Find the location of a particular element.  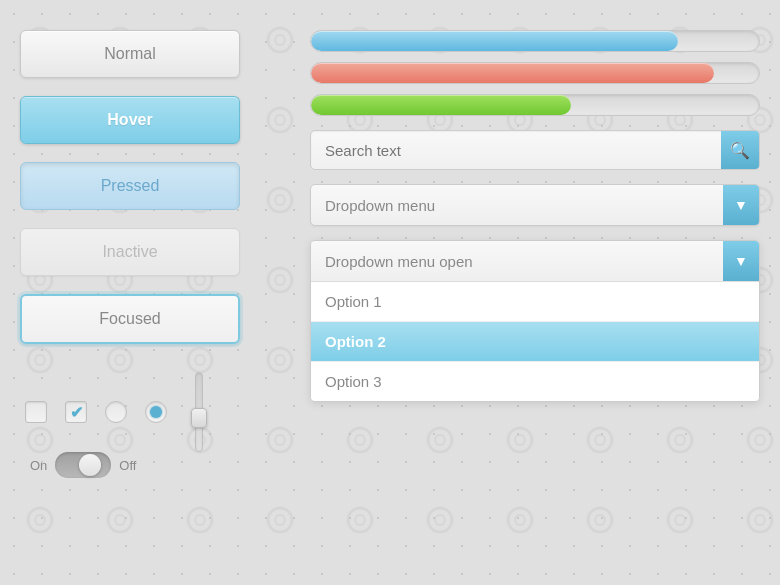

checkmark-icon: ✔ is located at coordinates (76, 412).